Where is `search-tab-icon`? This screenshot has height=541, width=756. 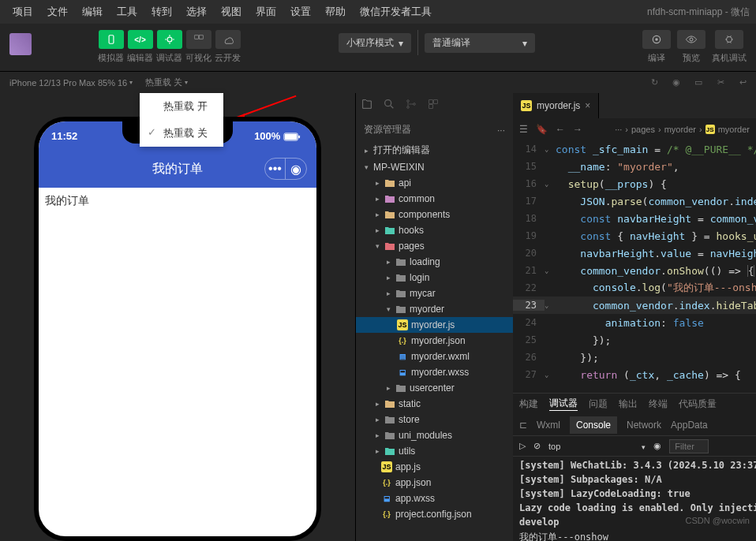
search-tab-icon is located at coordinates (391, 106).